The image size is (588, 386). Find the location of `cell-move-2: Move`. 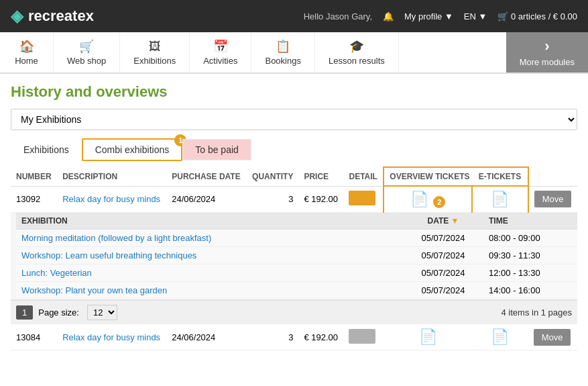

cell-move-2: Move is located at coordinates (552, 337).